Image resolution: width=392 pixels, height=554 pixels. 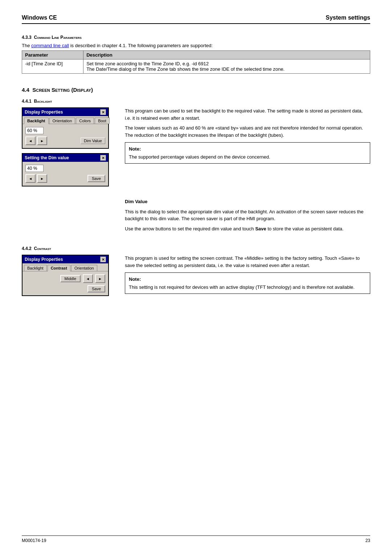 I want to click on header-title-left: Windows CE, so click(x=39, y=18).